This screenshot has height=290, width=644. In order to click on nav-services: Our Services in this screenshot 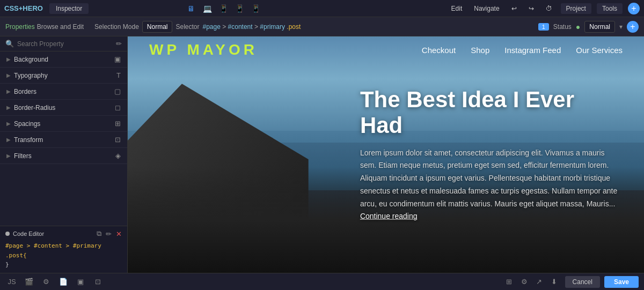, I will do `click(599, 50)`.